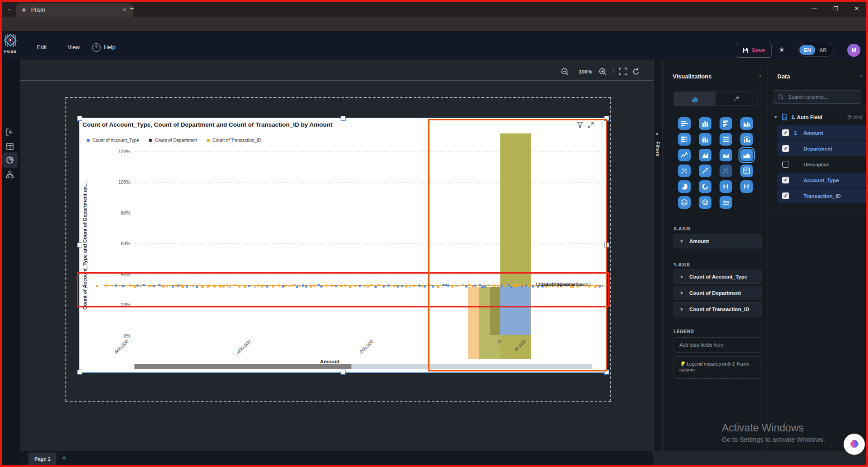 The width and height of the screenshot is (868, 467). I want to click on window-minimize-icon: —, so click(814, 9).